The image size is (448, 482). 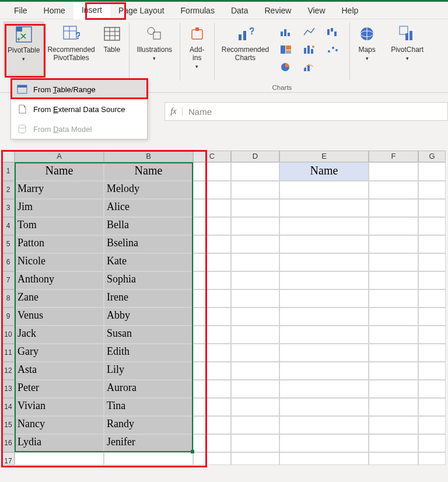 I want to click on cell-C14, so click(x=212, y=407).